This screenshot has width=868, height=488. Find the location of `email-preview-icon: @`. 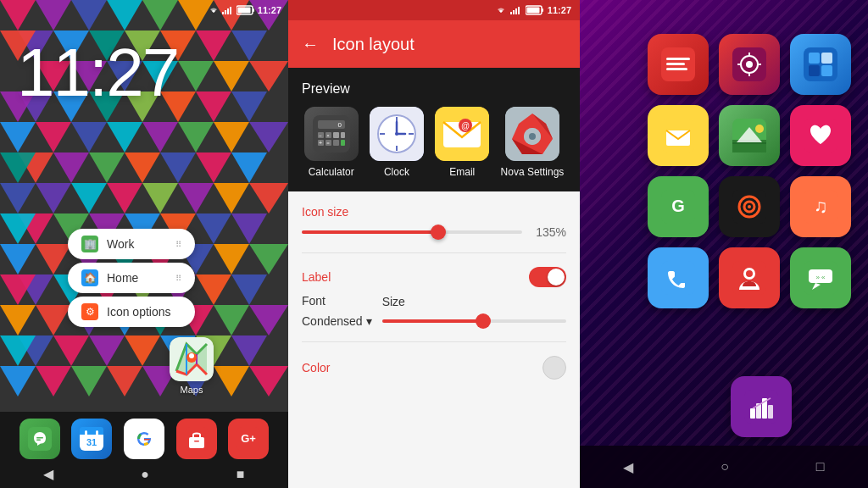

email-preview-icon: @ is located at coordinates (462, 134).